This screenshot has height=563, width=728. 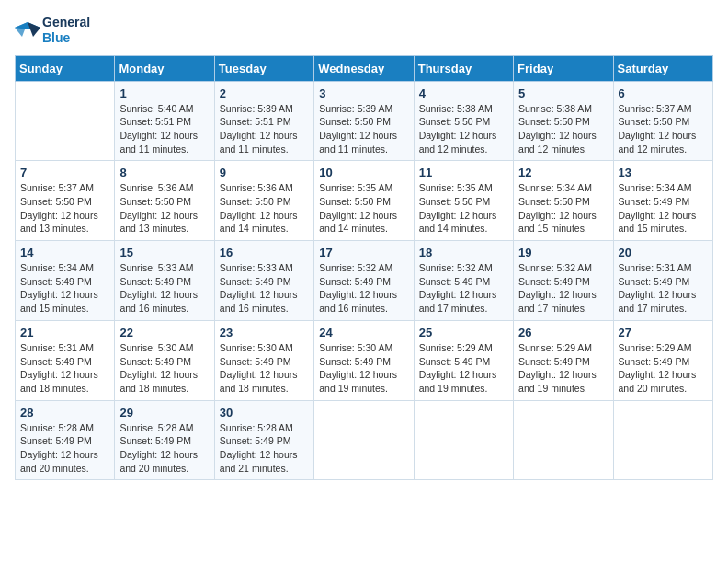 What do you see at coordinates (64, 333) in the screenshot?
I see `day-number: 21` at bounding box center [64, 333].